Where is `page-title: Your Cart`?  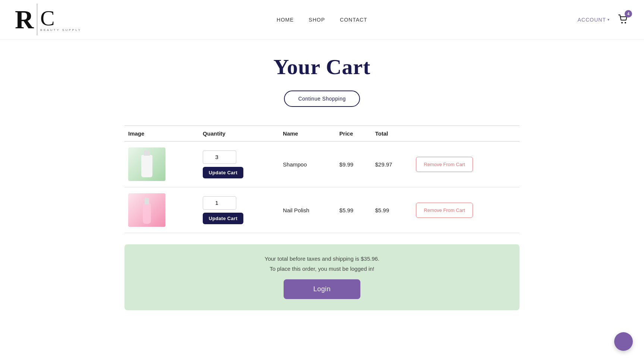
page-title: Your Cart is located at coordinates (322, 67).